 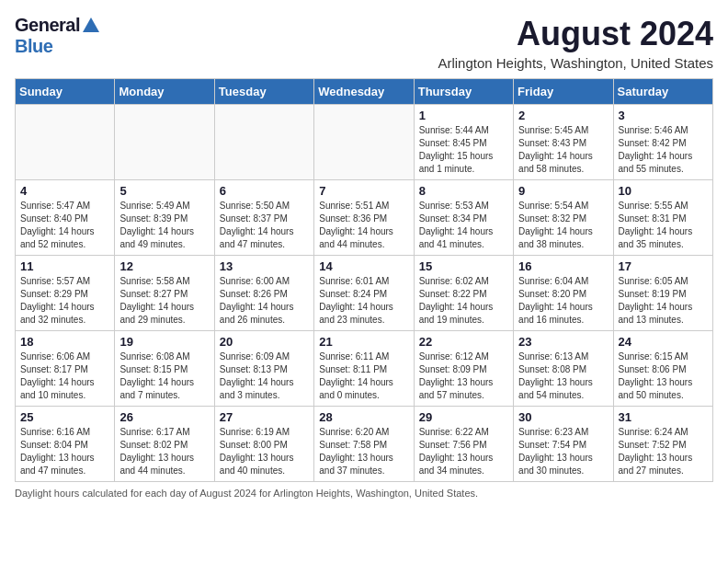 What do you see at coordinates (563, 143) in the screenshot?
I see `calendar-cell: 2Sunrise: 5:45 AM Sunset: 8:43 PM Daylig…` at bounding box center [563, 143].